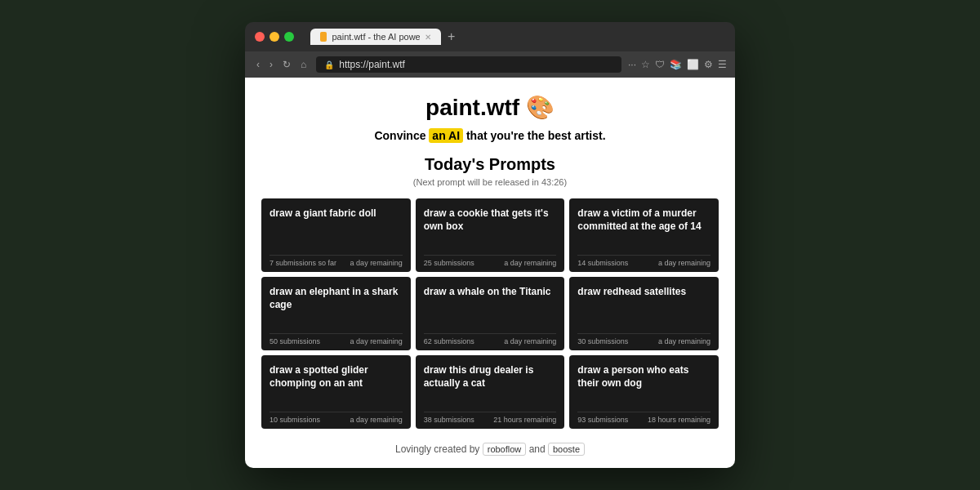 This screenshot has width=980, height=490. I want to click on prompt-submissions: 7 submissions so far, so click(303, 263).